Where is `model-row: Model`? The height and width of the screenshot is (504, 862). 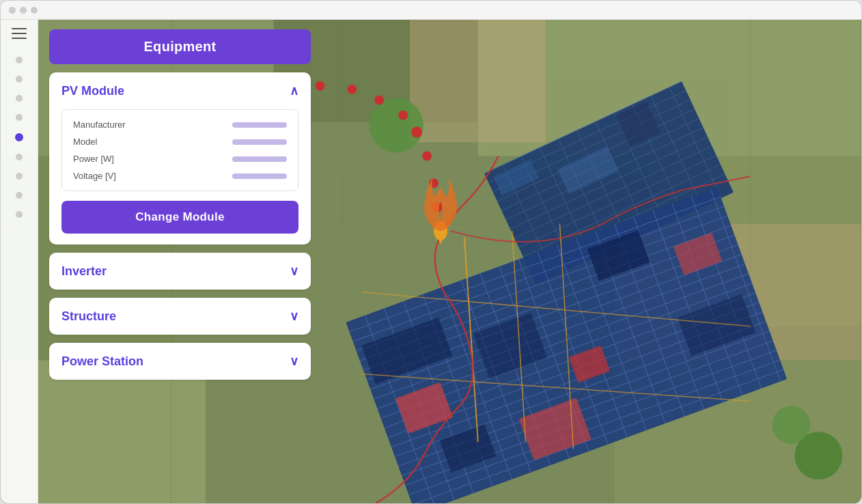
model-row: Model is located at coordinates (180, 142).